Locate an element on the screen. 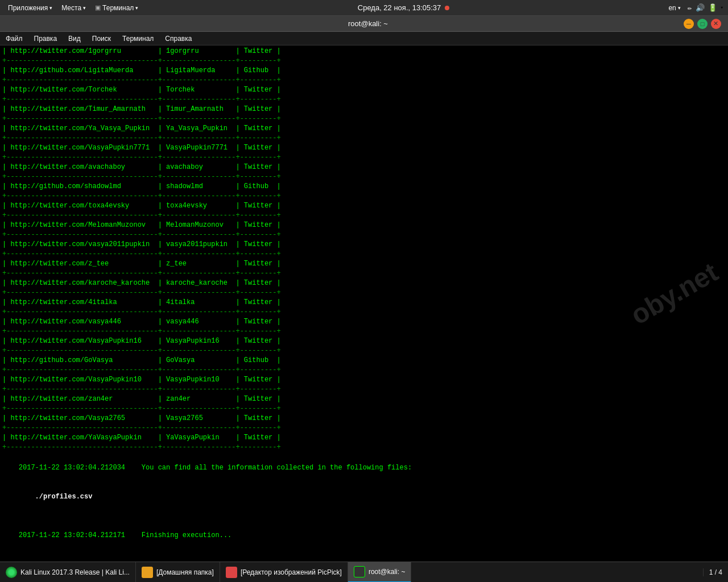  filepath-line: ./profiles.csv is located at coordinates (364, 497).